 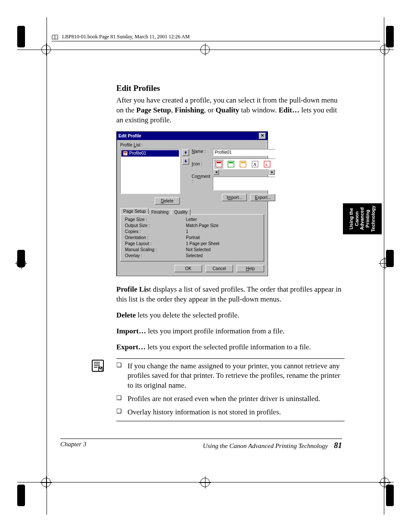 I want to click on tab-finishing: Finishing, so click(x=160, y=212).